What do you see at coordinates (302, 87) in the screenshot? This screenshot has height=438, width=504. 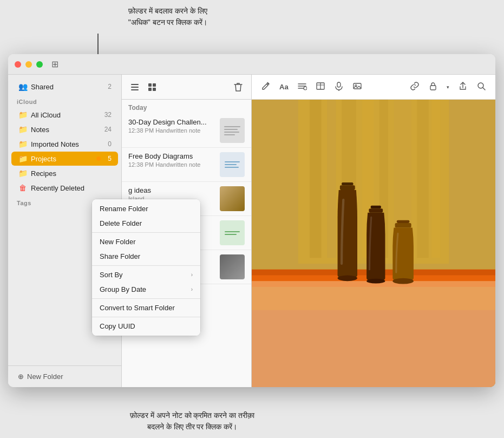 I see `checklist-button` at bounding box center [302, 87].